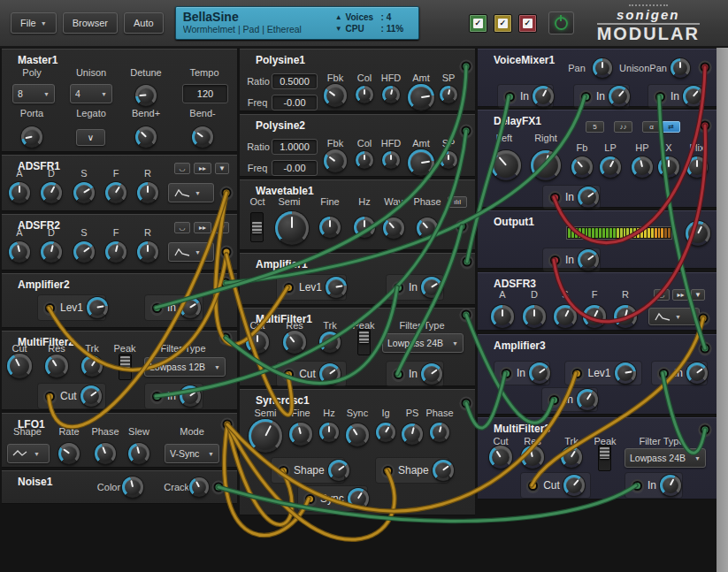 Image resolution: width=728 pixels, height=572 pixels. What do you see at coordinates (510, 97) in the screenshot?
I see `in1-port` at bounding box center [510, 97].